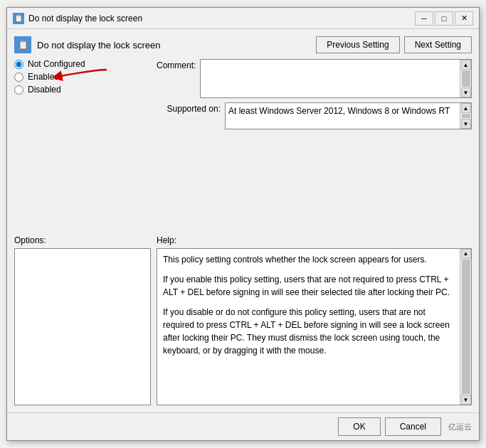  Describe the element at coordinates (19, 77) in the screenshot. I see `enabled-radio` at that location.